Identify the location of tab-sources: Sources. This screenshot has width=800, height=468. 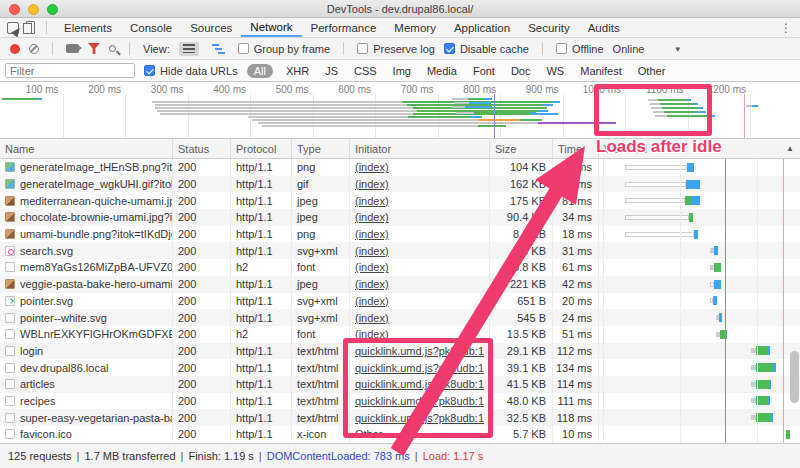
(211, 28).